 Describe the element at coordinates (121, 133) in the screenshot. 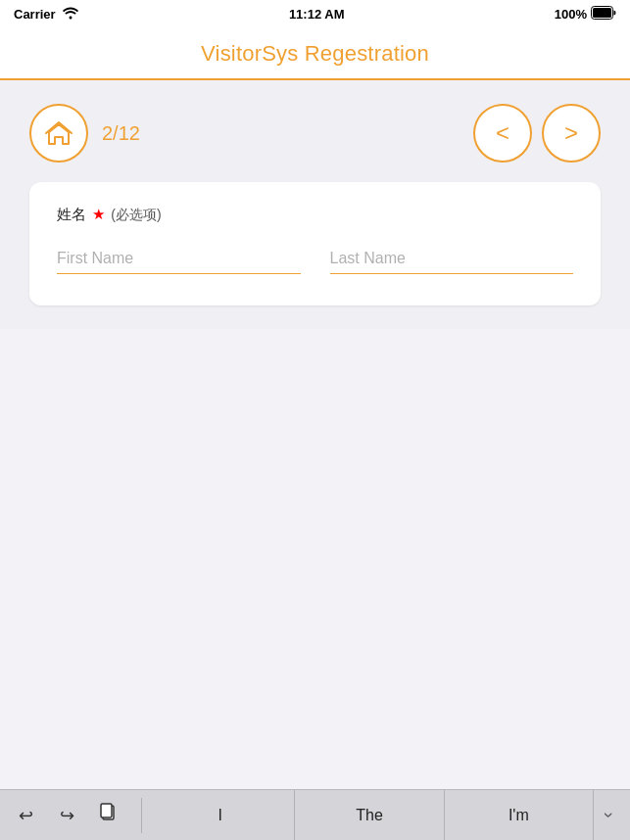

I see `step-indicator: 2/12` at that location.